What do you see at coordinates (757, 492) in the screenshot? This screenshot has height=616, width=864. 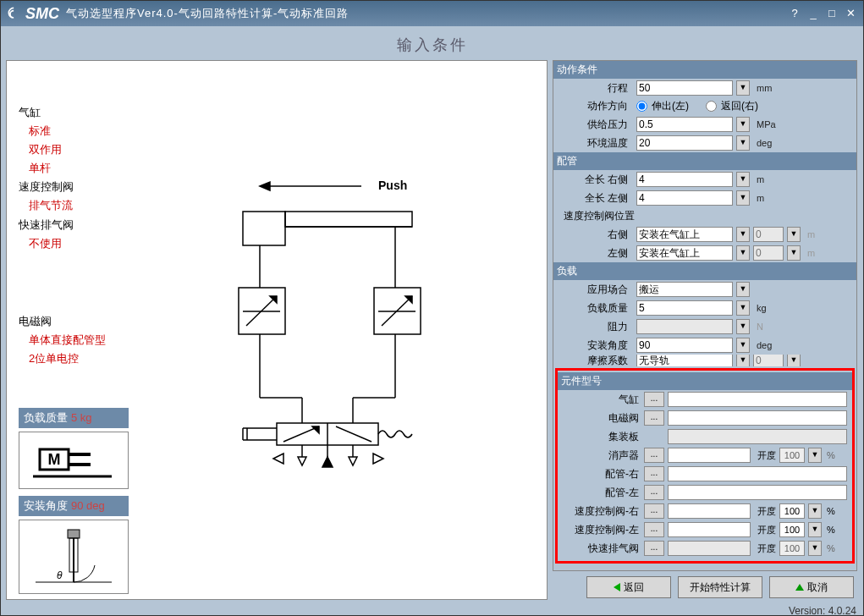 I see `part-pipe-l-input` at bounding box center [757, 492].